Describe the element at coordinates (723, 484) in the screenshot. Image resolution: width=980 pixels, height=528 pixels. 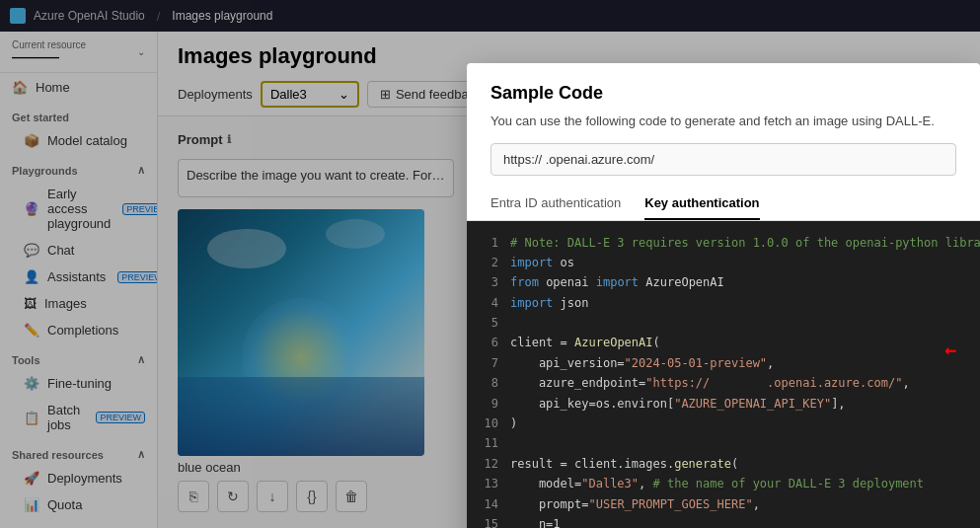
I see `code-line: 13 model="Dalle3", # the name of your DA…` at that location.